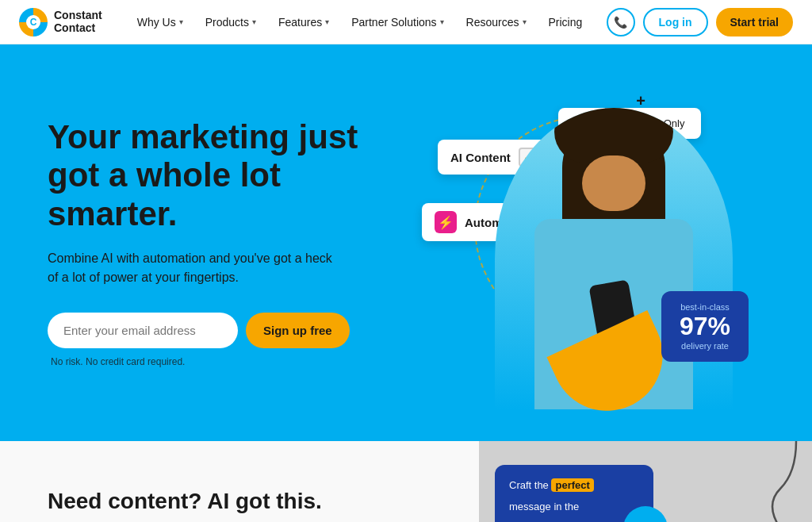 The image size is (812, 522). What do you see at coordinates (566, 22) in the screenshot?
I see `nav-pricing: Pricing` at bounding box center [566, 22].